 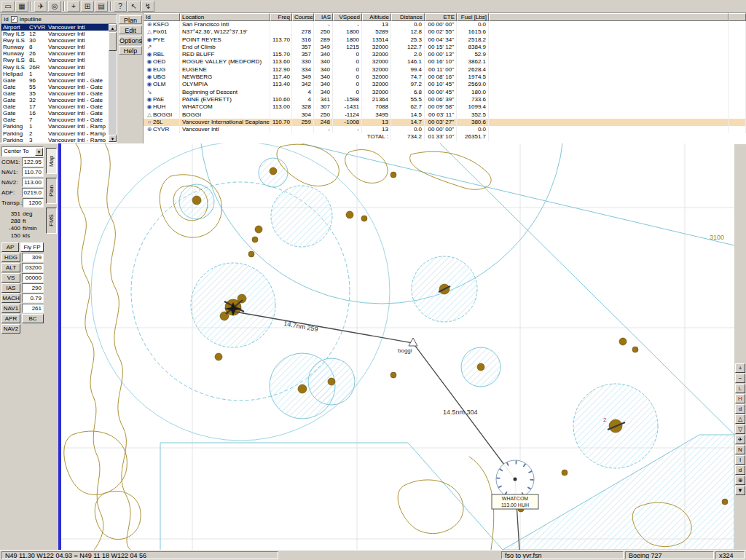 What do you see at coordinates (55, 74) in the screenshot?
I see `facility-list-row: Helipad1Vancouver Intl` at bounding box center [55, 74].